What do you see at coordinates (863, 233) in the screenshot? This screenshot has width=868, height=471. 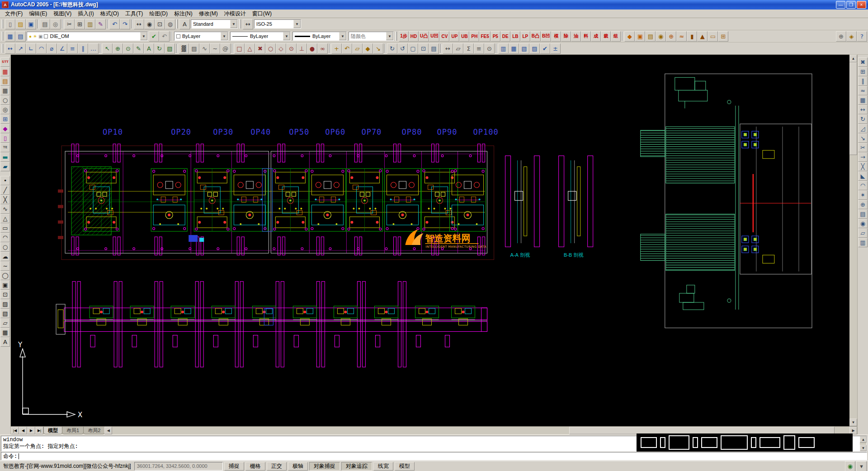 I see `region-tool-icon: ▱` at bounding box center [863, 233].